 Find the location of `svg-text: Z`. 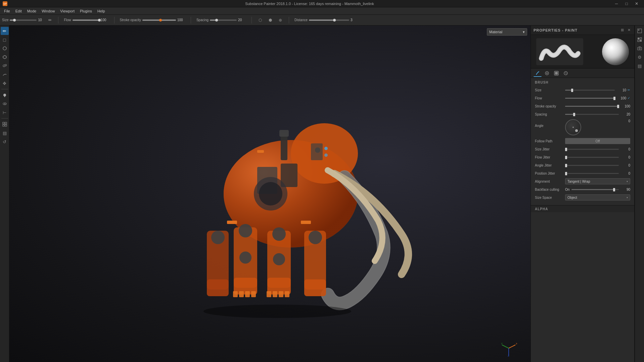

svg-text: Z is located at coordinates (508, 355).